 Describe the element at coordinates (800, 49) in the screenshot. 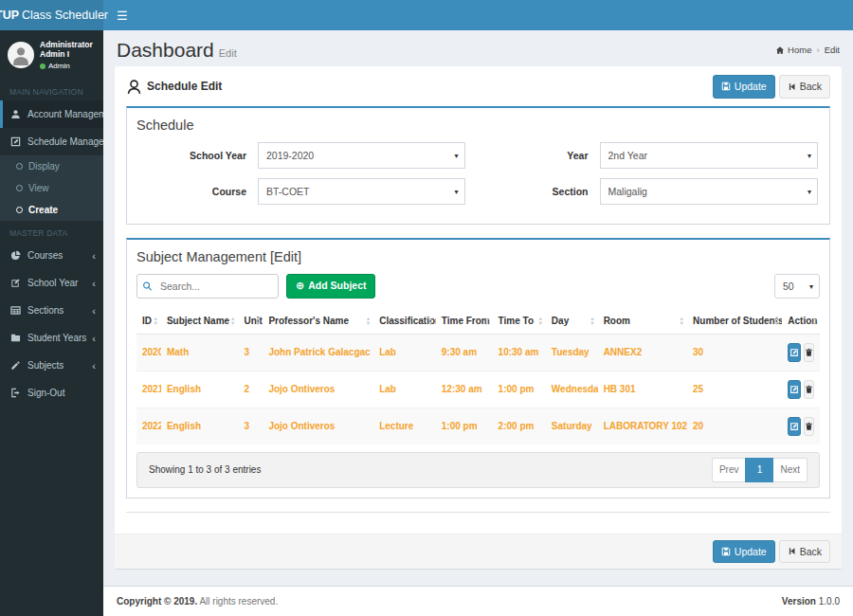

I see `breadcrumb-home-label: Home` at that location.